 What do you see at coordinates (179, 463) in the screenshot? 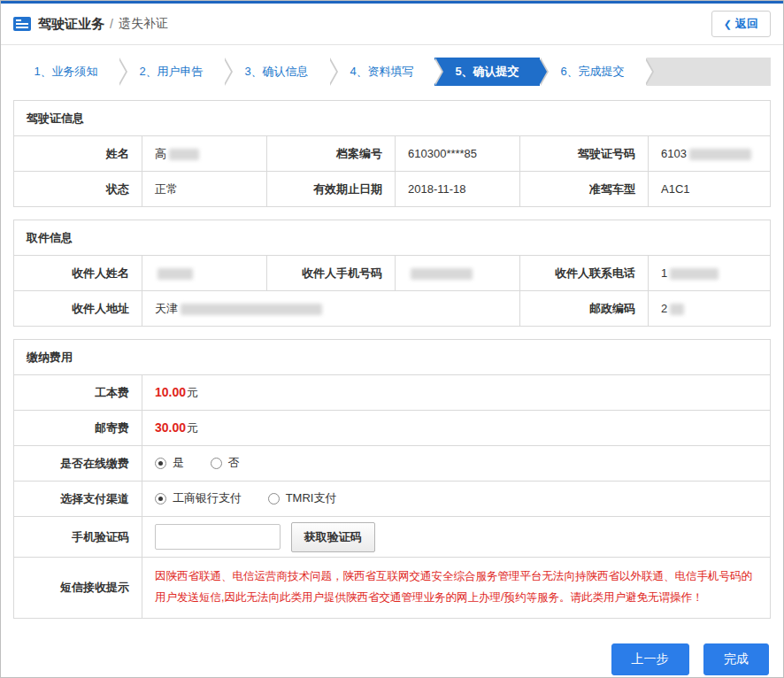
I see `online-pay-yes-label: 是` at bounding box center [179, 463].